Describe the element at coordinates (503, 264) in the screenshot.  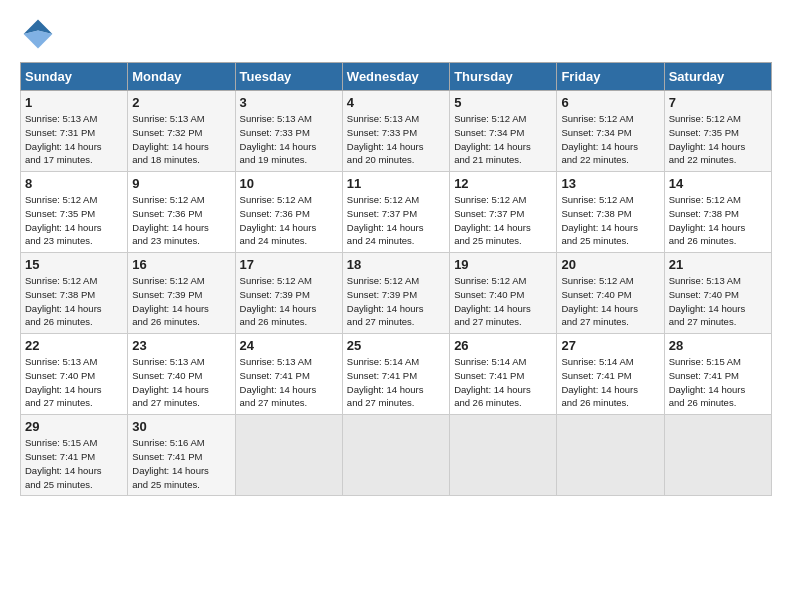
I see `day-number: 19` at that location.